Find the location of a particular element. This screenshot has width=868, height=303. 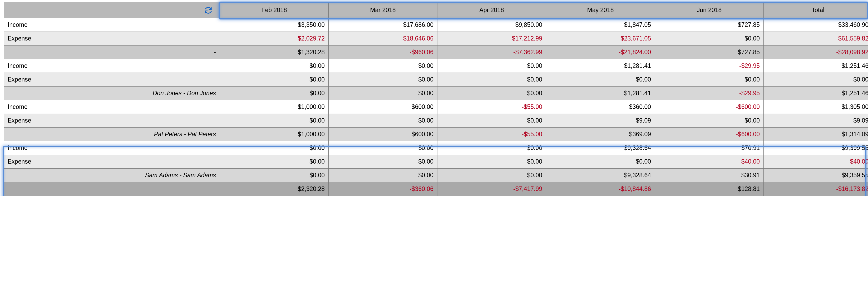

value-cell: -$600.00 is located at coordinates (710, 135).